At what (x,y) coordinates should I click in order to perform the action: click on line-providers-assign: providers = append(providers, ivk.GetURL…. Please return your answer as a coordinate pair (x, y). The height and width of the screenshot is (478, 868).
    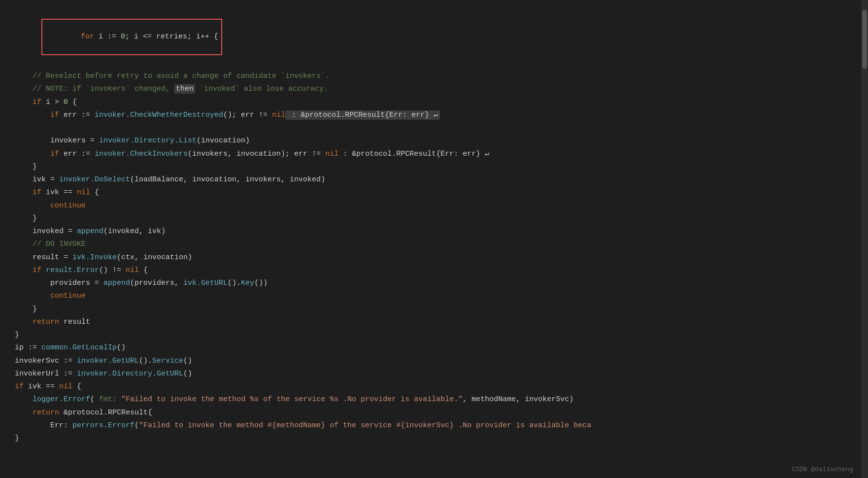
    Looking at the image, I should click on (434, 283).